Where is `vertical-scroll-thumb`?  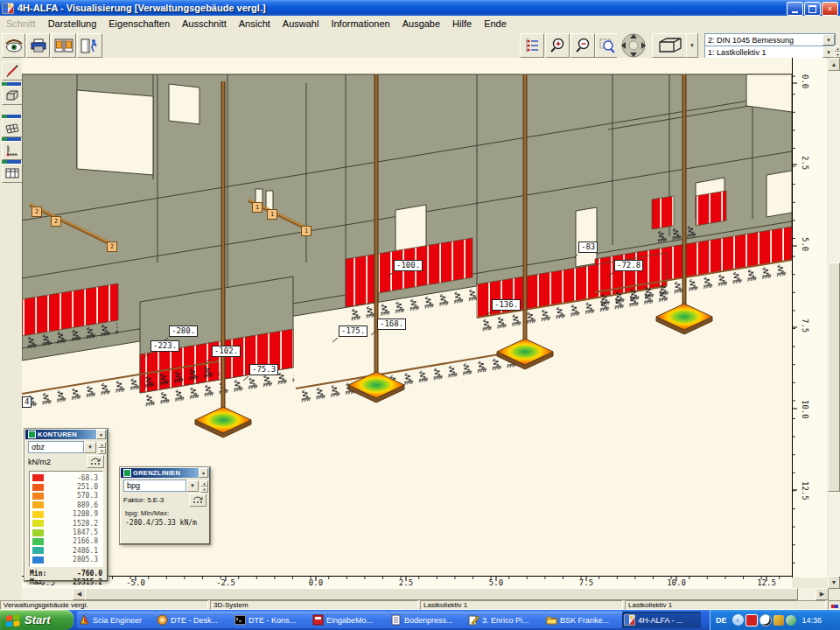
vertical-scroll-thumb is located at coordinates (834, 377).